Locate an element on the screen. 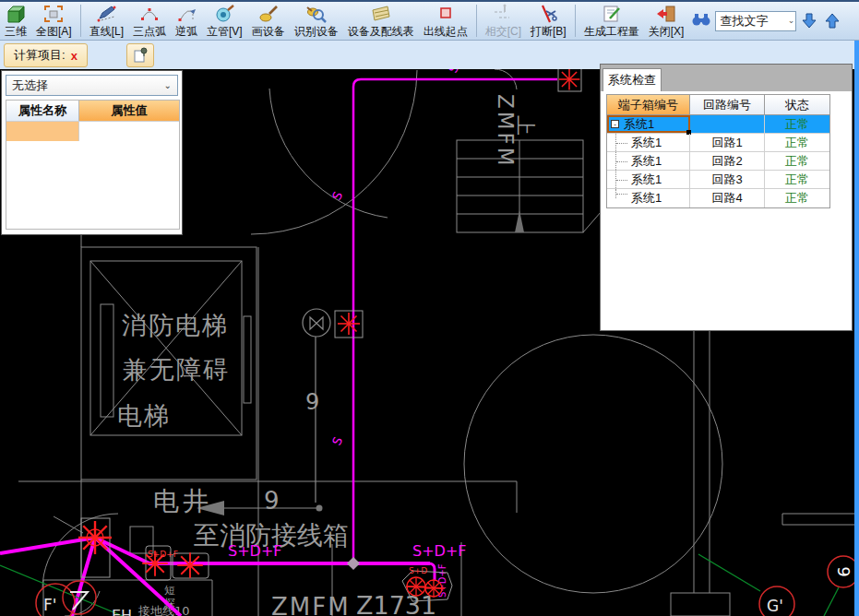  button-full-view: 全图[A] is located at coordinates (54, 20).